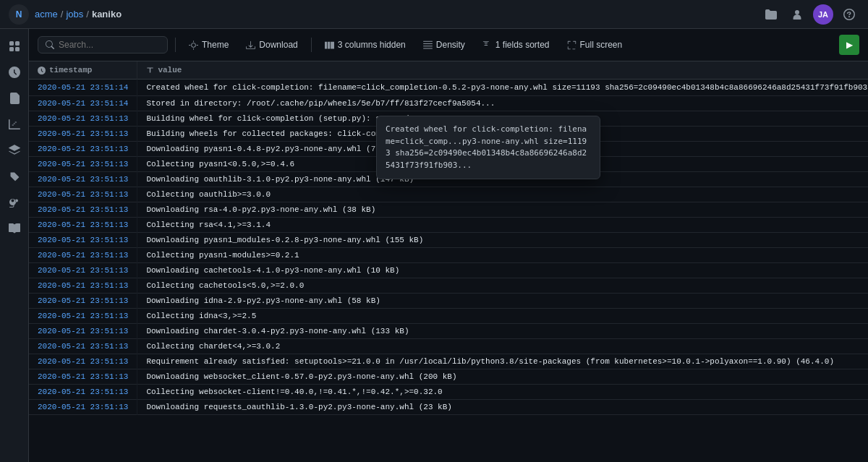 The height and width of the screenshot is (462, 868). Describe the element at coordinates (14, 98) in the screenshot. I see `file-icon` at that location.